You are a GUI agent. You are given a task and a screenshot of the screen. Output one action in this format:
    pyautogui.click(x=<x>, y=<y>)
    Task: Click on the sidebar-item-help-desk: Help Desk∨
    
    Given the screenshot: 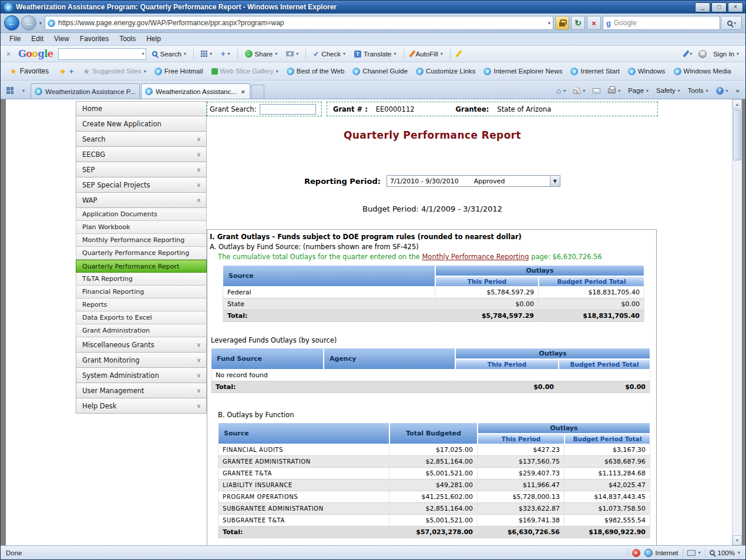 What is the action you would take?
    pyautogui.click(x=141, y=406)
    